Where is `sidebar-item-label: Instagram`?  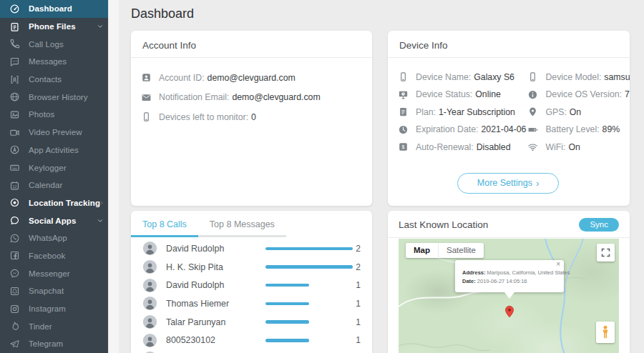
sidebar-item-label: Instagram is located at coordinates (47, 309).